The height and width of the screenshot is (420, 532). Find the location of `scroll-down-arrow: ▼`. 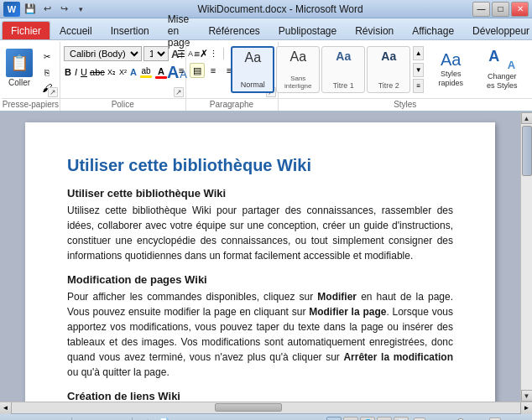

scroll-down-arrow: ▼ is located at coordinates (527, 396).